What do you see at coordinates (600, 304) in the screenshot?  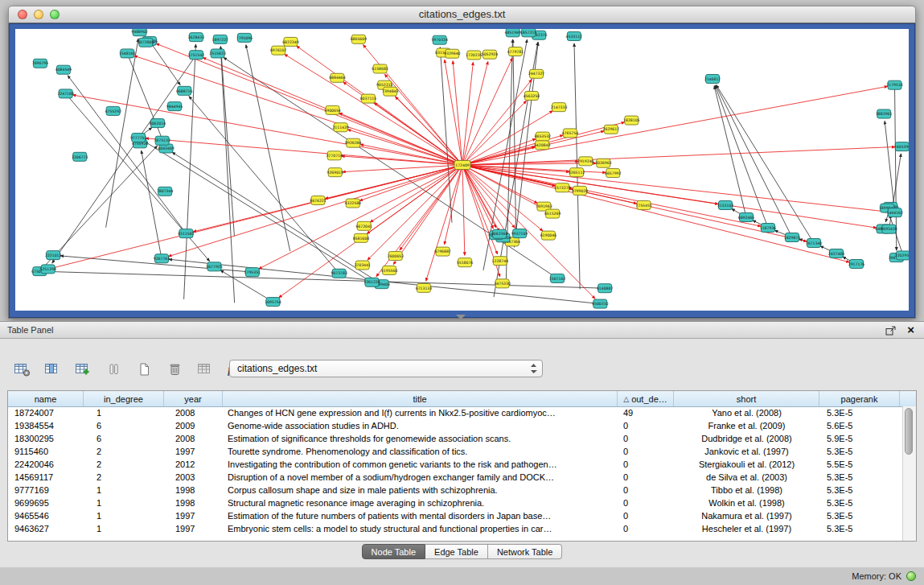 I see `graph-node-label: 4500310` at bounding box center [600, 304].